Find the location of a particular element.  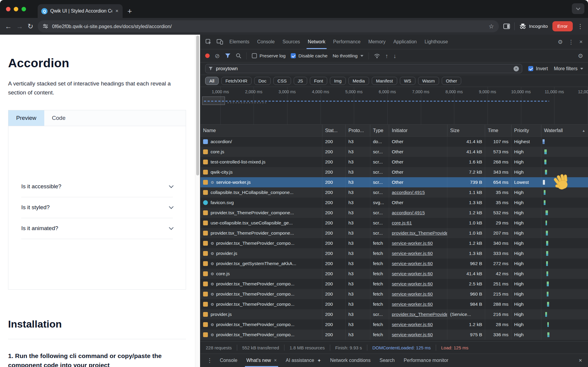

close-icon: × is located at coordinates (275, 360).